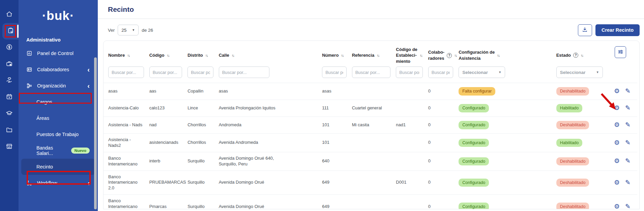 The height and width of the screenshot is (211, 644). What do you see at coordinates (58, 118) in the screenshot?
I see `sidebar-item-reas: Áreas` at bounding box center [58, 118].